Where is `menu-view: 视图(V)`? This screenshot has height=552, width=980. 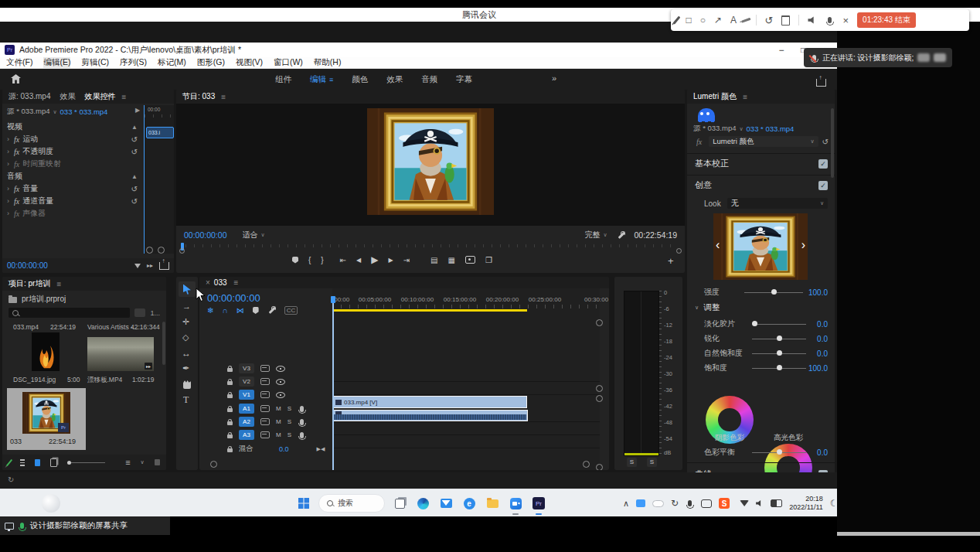
menu-view: 视图(V) is located at coordinates (249, 63).